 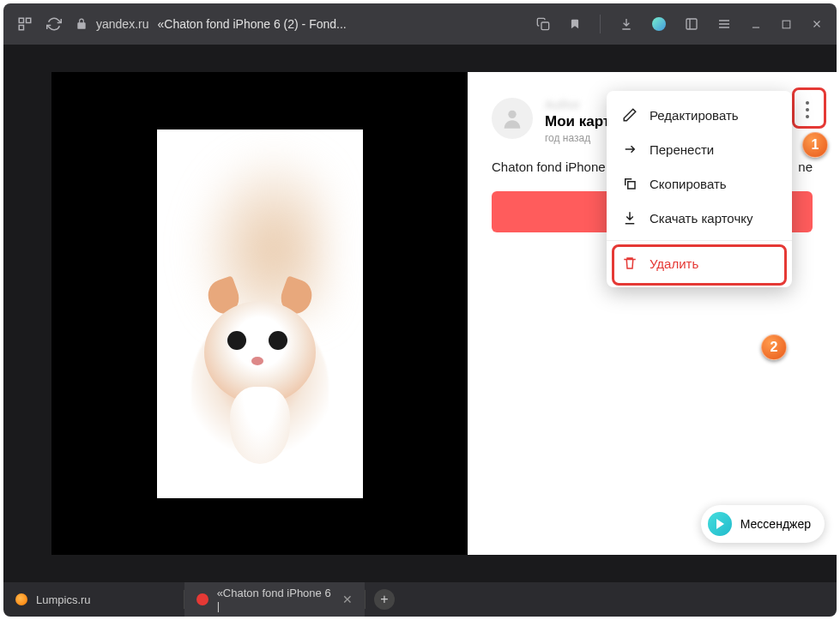 I want to click on cat-image, so click(x=260, y=314).